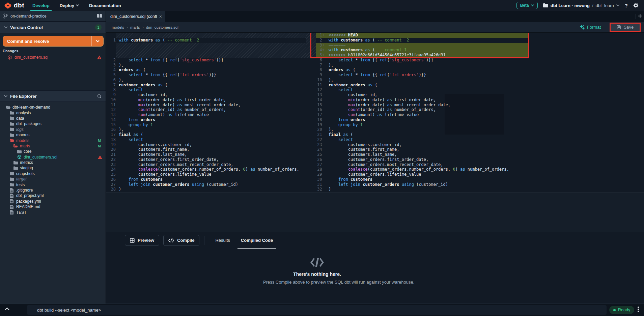 The width and height of the screenshot is (644, 316). I want to click on editor-toolbar: models›marts›dim_customers.sql Format Sa…, so click(375, 27).